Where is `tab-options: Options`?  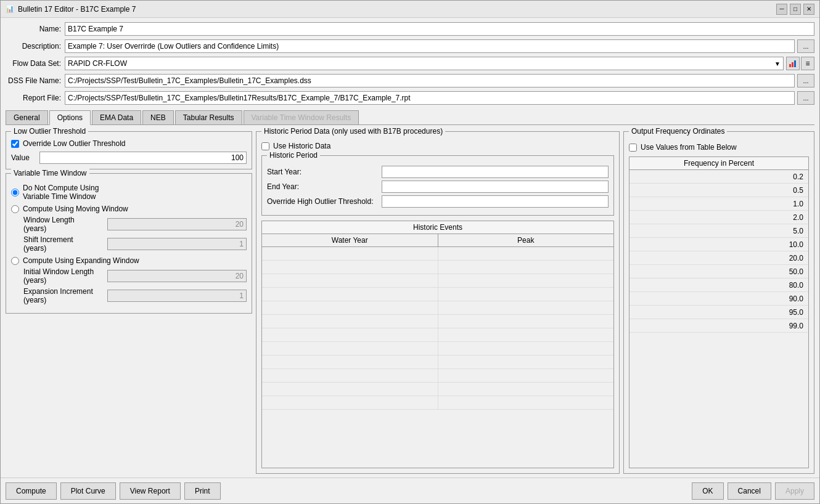
tab-options: Options is located at coordinates (70, 118).